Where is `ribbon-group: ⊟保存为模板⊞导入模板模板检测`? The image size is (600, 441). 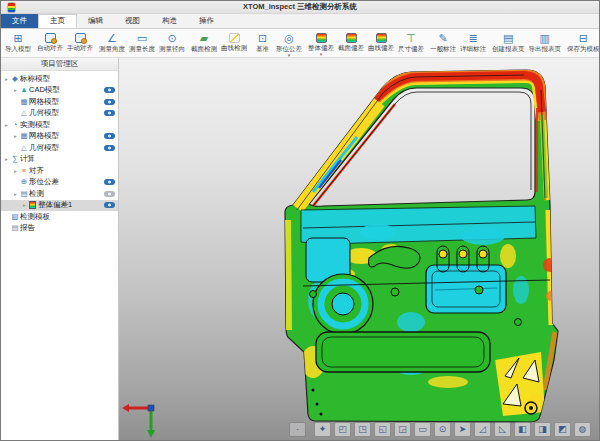
ribbon-group: ⊟保存为模板⊞导入模板模板检测 is located at coordinates (582, 43).